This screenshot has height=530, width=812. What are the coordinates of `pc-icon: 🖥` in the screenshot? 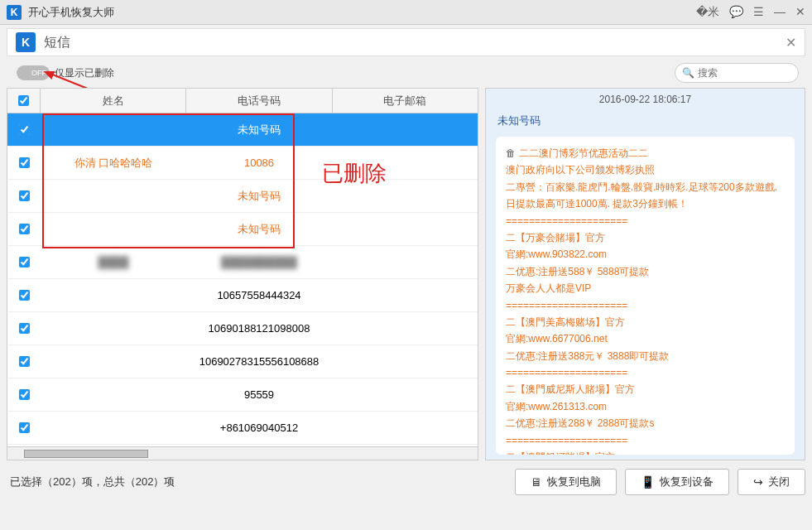 It's located at (536, 482).